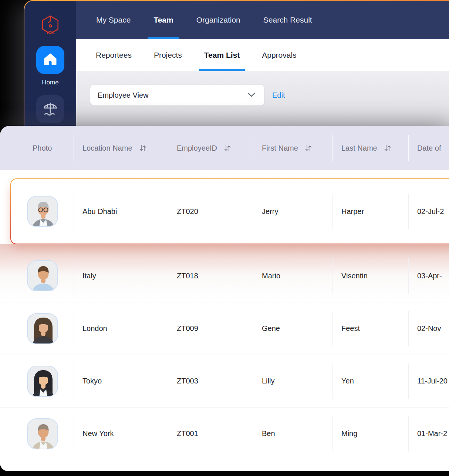 Image resolution: width=449 pixels, height=476 pixels. Describe the element at coordinates (429, 276) in the screenshot. I see `date-cell: 03-Apr-` at that location.